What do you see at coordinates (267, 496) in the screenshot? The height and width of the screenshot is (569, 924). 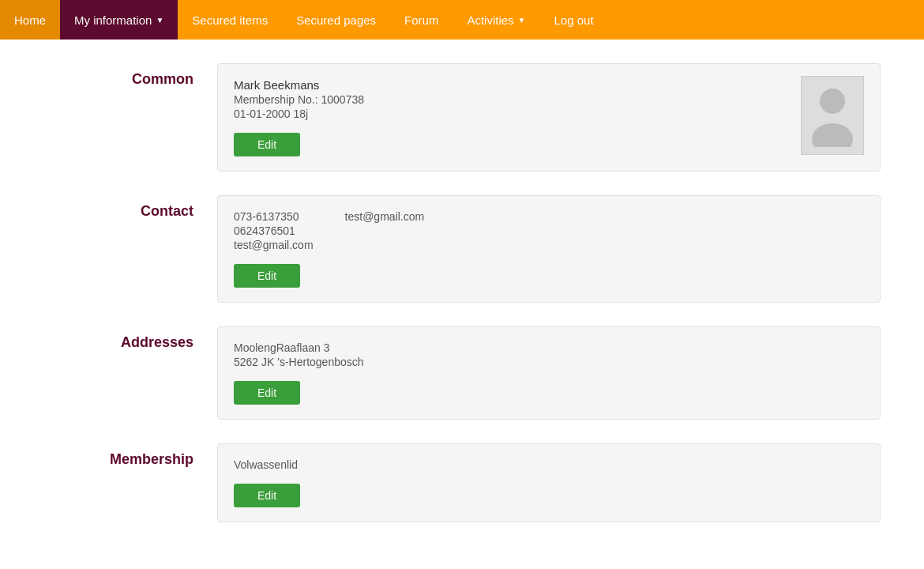 I see `membership-edit-button: Edit` at bounding box center [267, 496].